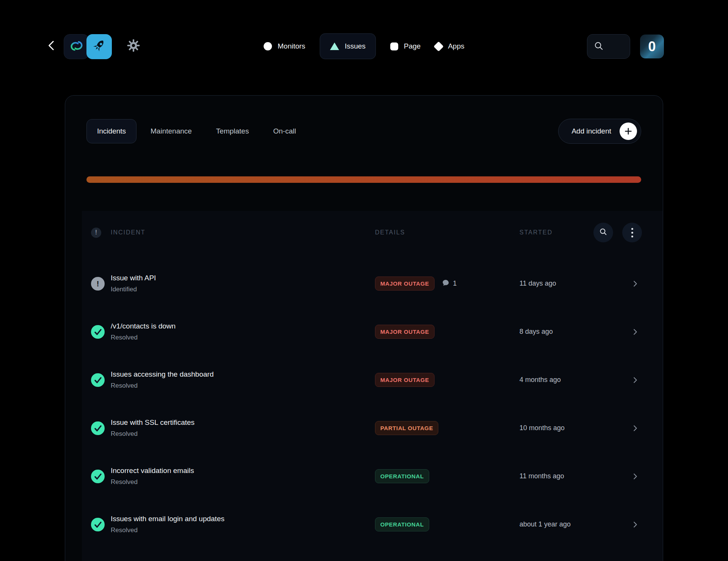 This screenshot has height=561, width=728. What do you see at coordinates (111, 131) in the screenshot?
I see `tab-incidents-label: Incidents` at bounding box center [111, 131].